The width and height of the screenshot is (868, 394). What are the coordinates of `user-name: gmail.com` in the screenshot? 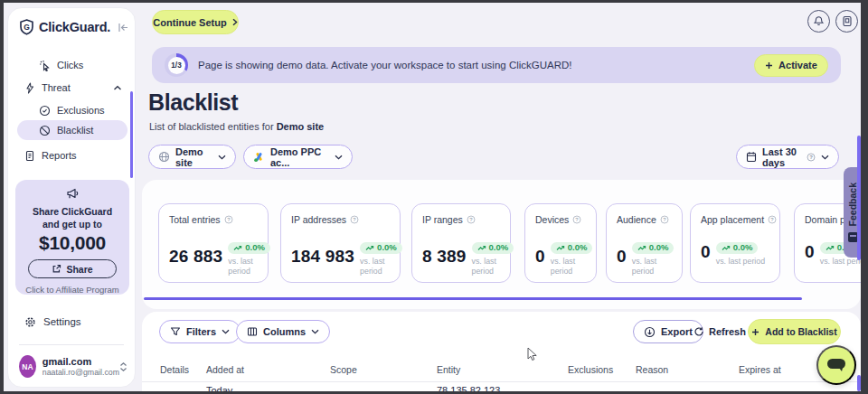 It's located at (81, 361).